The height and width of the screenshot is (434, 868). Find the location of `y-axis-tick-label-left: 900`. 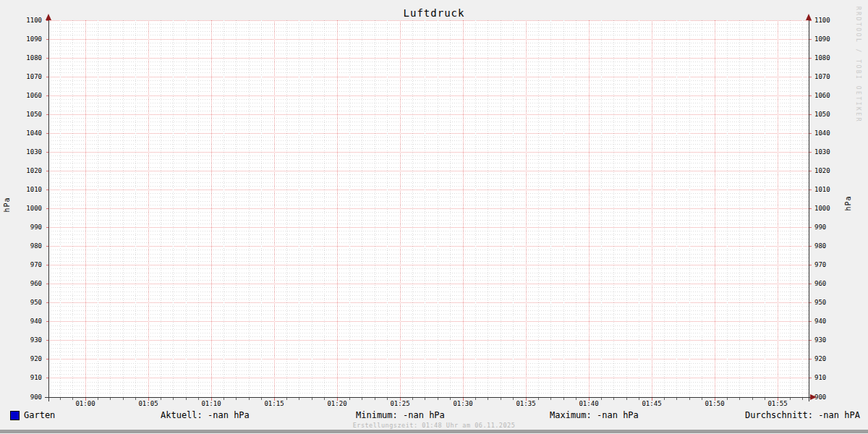

y-axis-tick-label-left: 900 is located at coordinates (30, 398).